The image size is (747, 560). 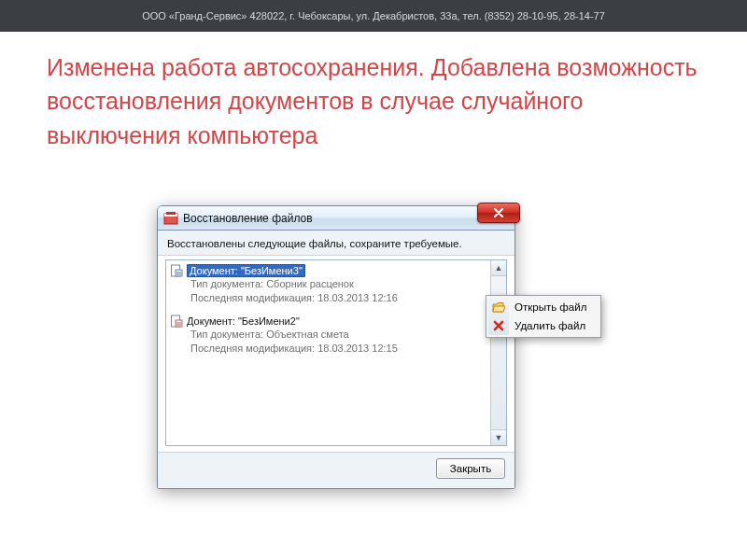 What do you see at coordinates (499, 213) in the screenshot?
I see `close-icon` at bounding box center [499, 213].